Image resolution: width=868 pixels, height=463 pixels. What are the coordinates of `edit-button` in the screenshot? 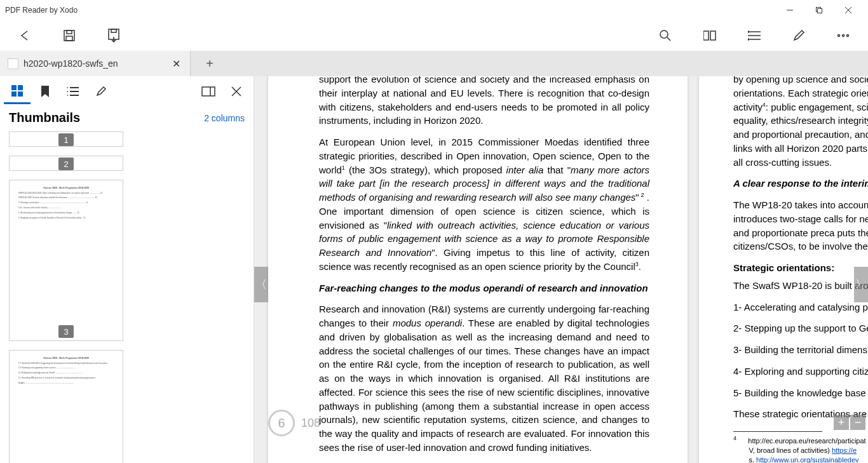 It's located at (799, 36).